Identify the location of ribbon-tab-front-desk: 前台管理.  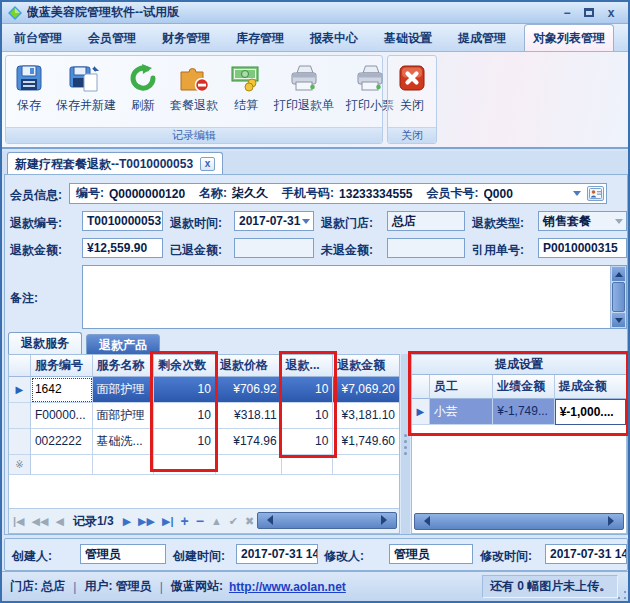
(38, 38).